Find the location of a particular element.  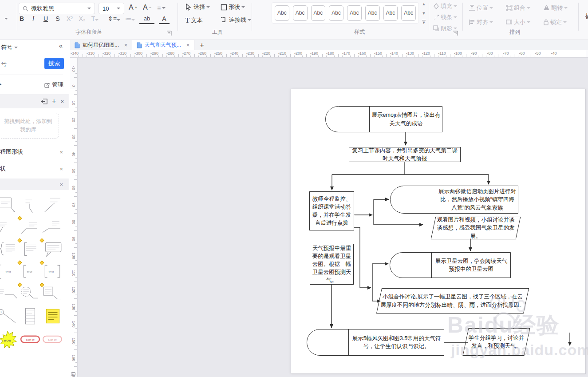

bold-button: B is located at coordinates (22, 19).